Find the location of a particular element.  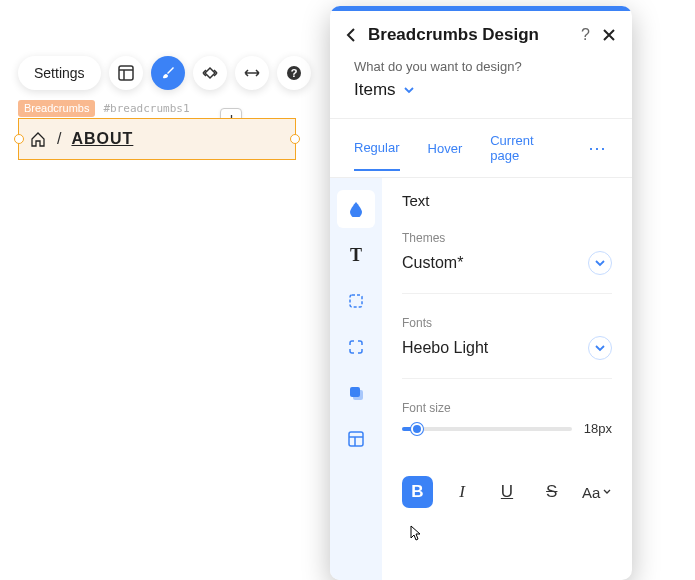

breadcrumb-preview: / ABOUT is located at coordinates (157, 139).